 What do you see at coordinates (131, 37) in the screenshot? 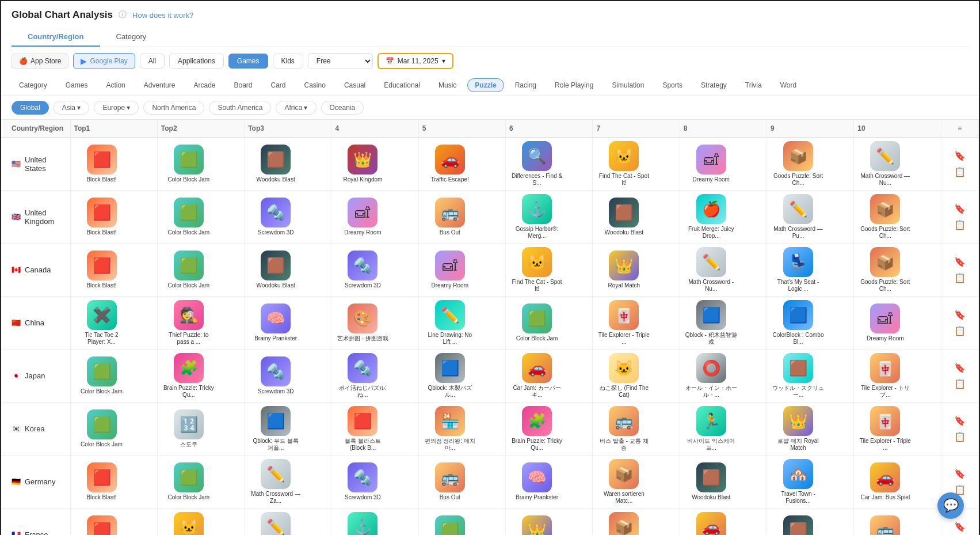
I see `tab-category: Category` at bounding box center [131, 37].